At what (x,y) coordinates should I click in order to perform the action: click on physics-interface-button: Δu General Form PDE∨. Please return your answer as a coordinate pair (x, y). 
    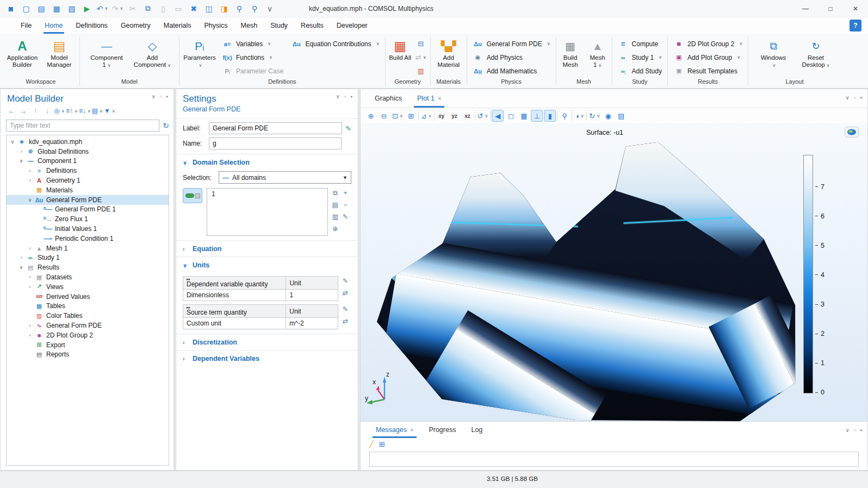
    Looking at the image, I should click on (511, 43).